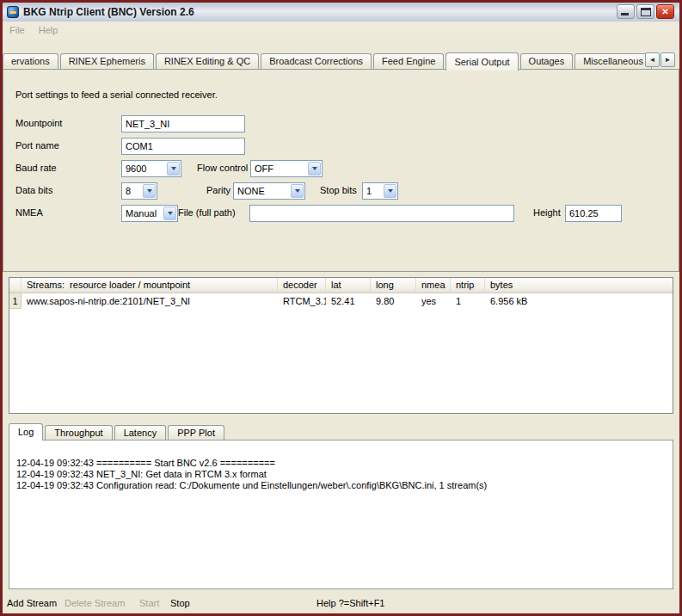 Image resolution: width=682 pixels, height=616 pixels. Describe the element at coordinates (150, 301) in the screenshot. I see `cell-mountpoint: www.sapos-ni-ntrip.de:2101/NET_3_NI` at that location.